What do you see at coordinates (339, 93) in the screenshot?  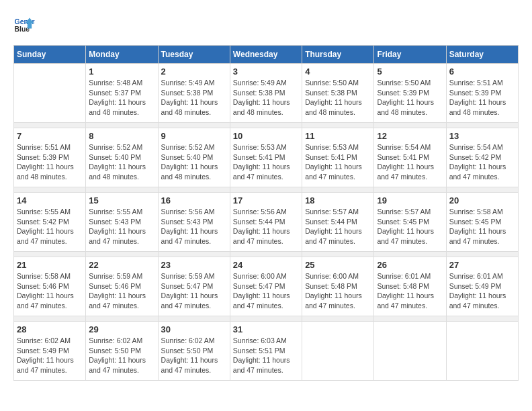 I see `calendar-cell: 4Sunrise: 5:50 AM Sunset: 5:38 PM Daylig…` at bounding box center [339, 93].